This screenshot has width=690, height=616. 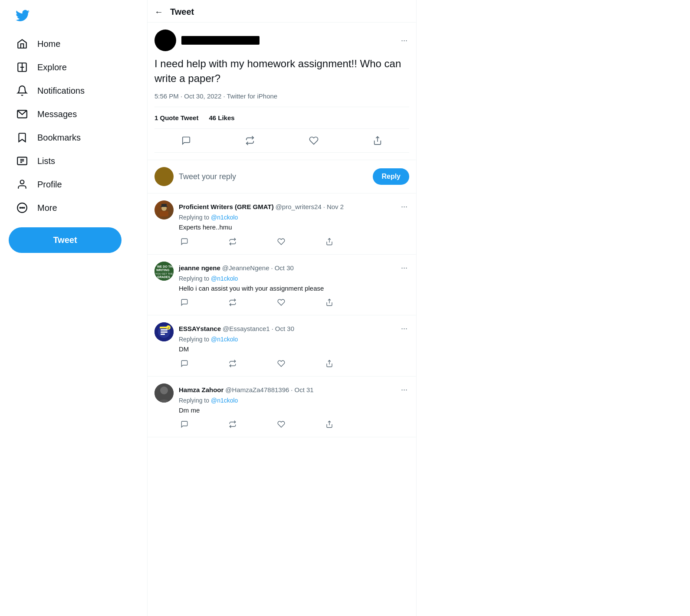 I want to click on reply-meta-3: ESSAYstance @Essaystance1 · Oct 30, so click(x=237, y=329).